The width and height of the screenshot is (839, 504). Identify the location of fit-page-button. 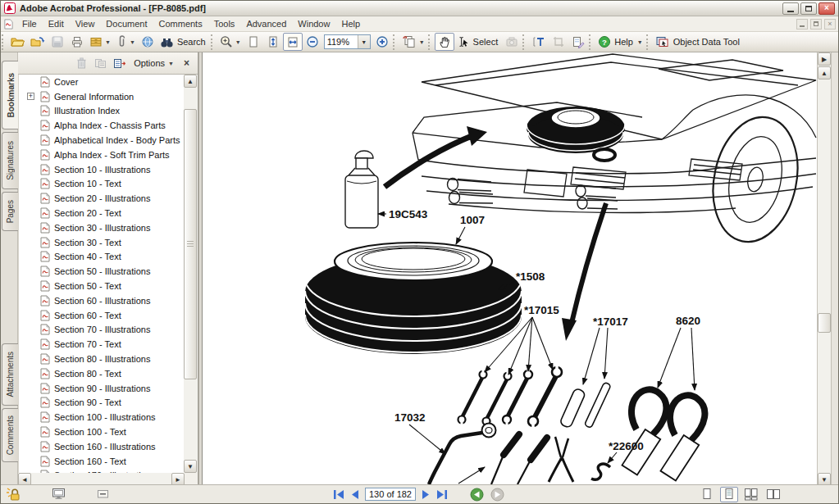
(273, 42).